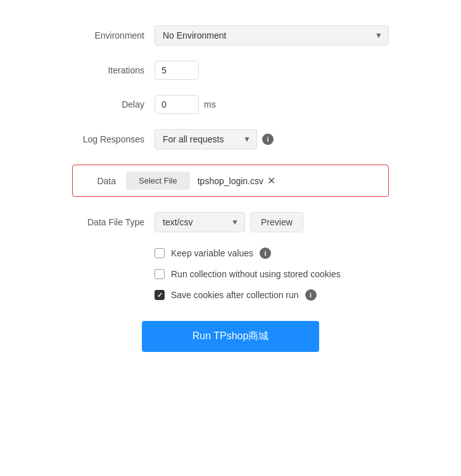  What do you see at coordinates (272, 274) in the screenshot?
I see `checkboxes-section: Keep variable values i Run collection wi…` at bounding box center [272, 274].